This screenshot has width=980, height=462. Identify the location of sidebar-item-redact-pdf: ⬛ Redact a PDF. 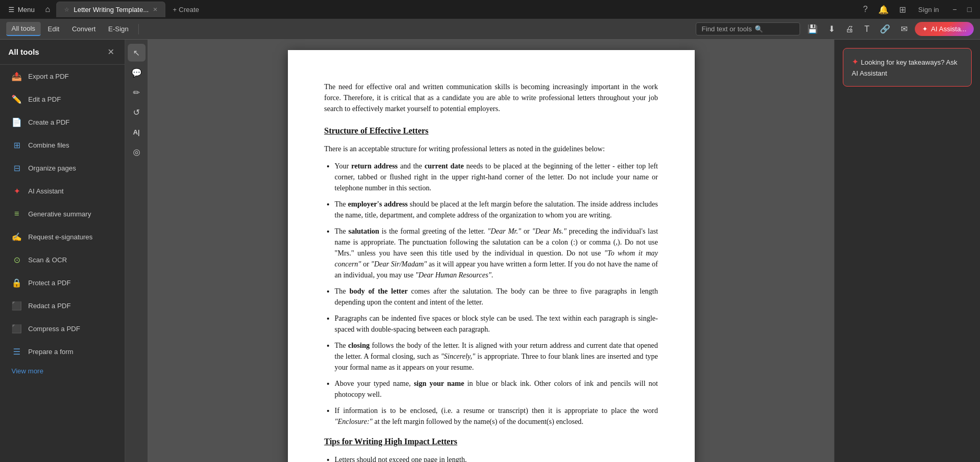
(63, 306).